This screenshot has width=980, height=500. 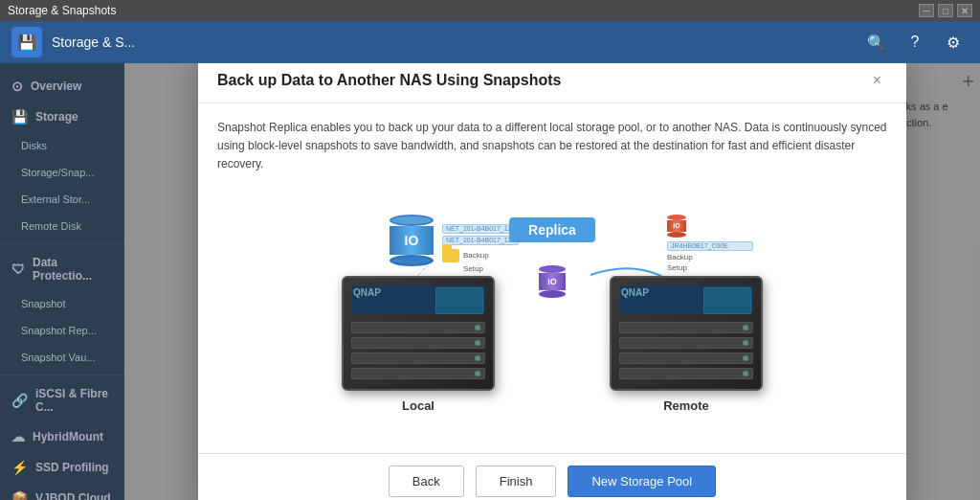 What do you see at coordinates (635, 293) in the screenshot?
I see `nas-brand-remote: QNAP` at bounding box center [635, 293].